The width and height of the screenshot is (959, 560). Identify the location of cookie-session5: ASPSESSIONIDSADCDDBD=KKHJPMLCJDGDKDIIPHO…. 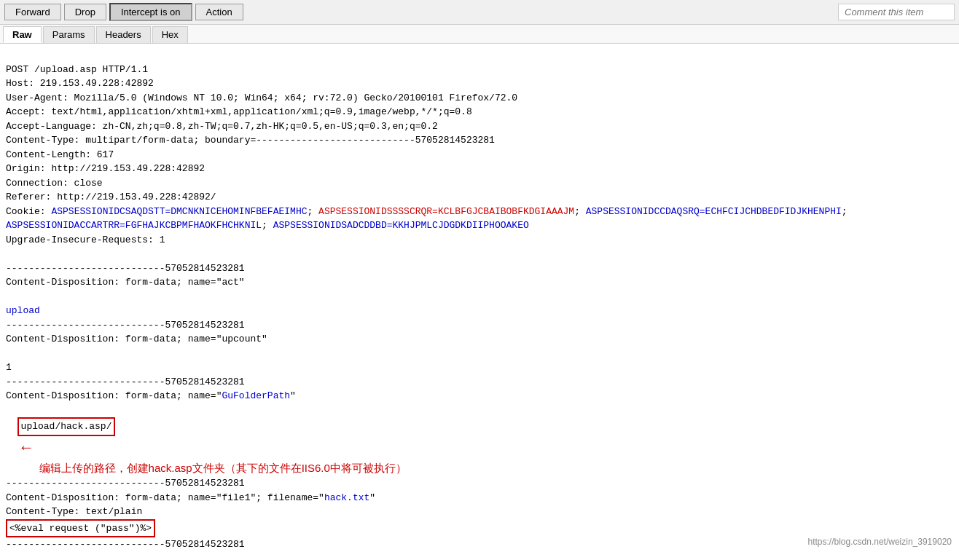
(401, 226).